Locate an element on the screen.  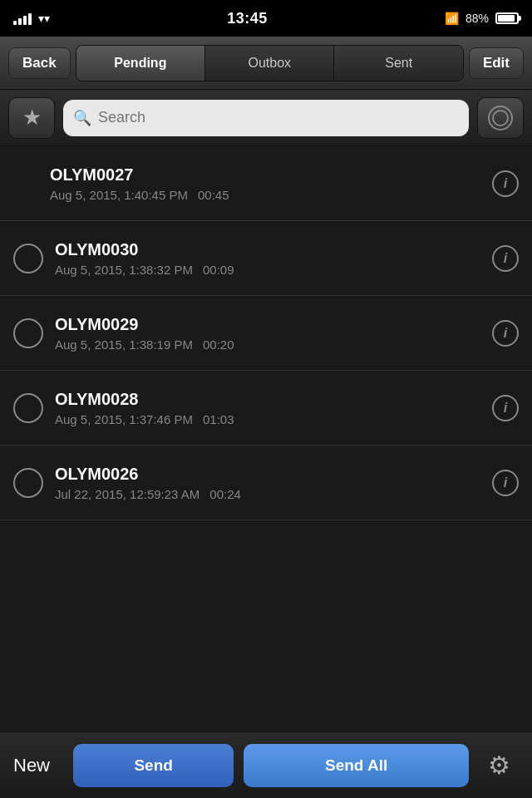
search-box: 🔍 is located at coordinates (266, 118).